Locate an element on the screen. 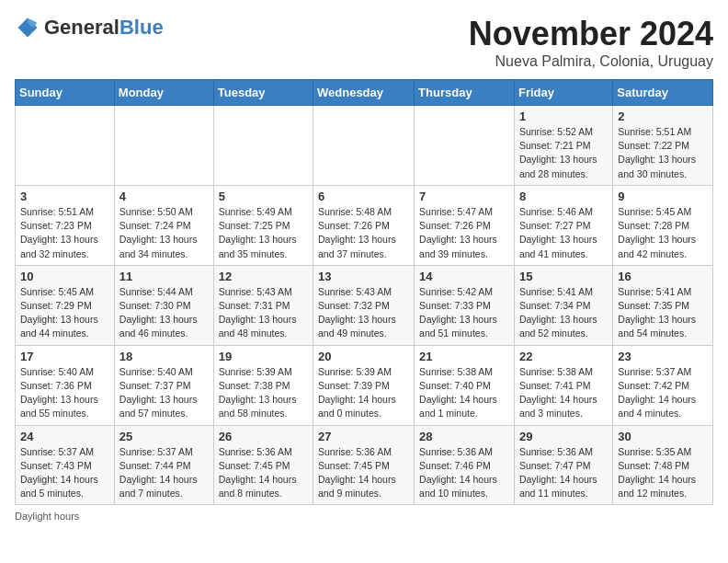 The width and height of the screenshot is (728, 563). calendar-cell: 24Sunrise: 5:37 AM Sunset: 7:43 PM Dayli… is located at coordinates (65, 465).